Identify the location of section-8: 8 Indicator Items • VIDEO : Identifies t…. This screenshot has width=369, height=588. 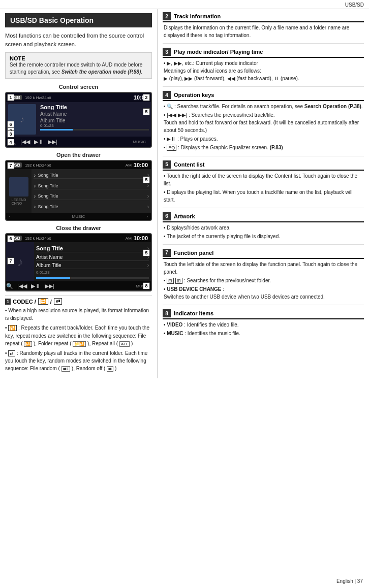
(263, 325).